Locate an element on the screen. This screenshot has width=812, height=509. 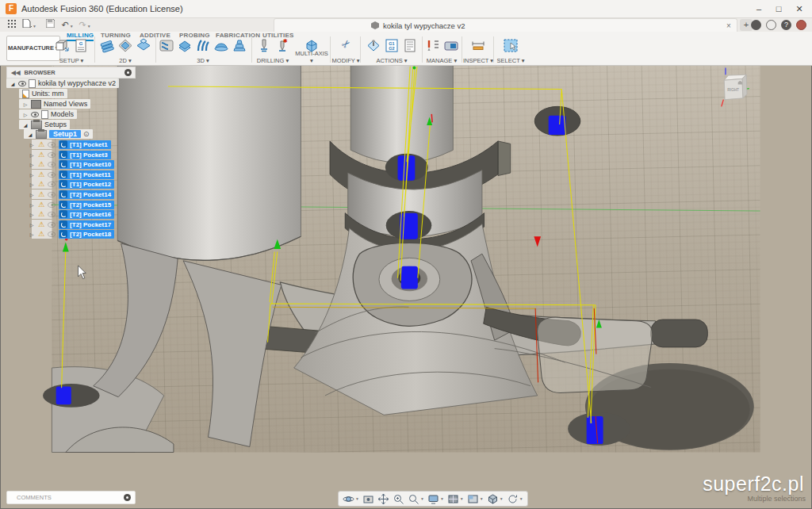
browser-row-units: Units: mm is located at coordinates (43, 94).